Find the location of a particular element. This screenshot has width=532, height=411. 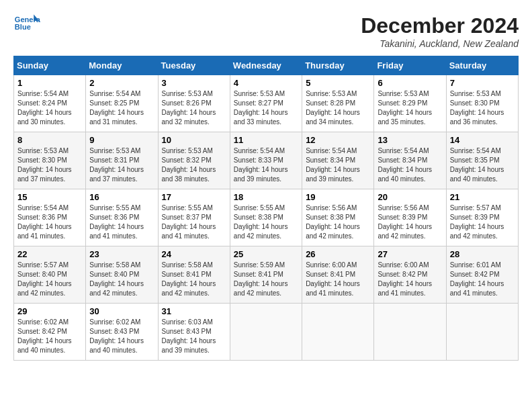

daylight-and-text: and 31 minutes. is located at coordinates (113, 122).